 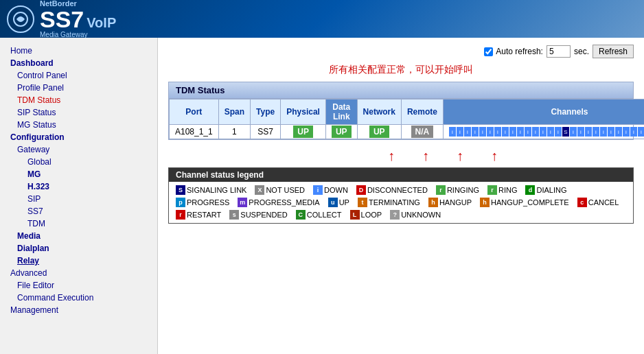 What do you see at coordinates (401, 175) in the screenshot?
I see `legend-title: Channel status legend` at bounding box center [401, 175].